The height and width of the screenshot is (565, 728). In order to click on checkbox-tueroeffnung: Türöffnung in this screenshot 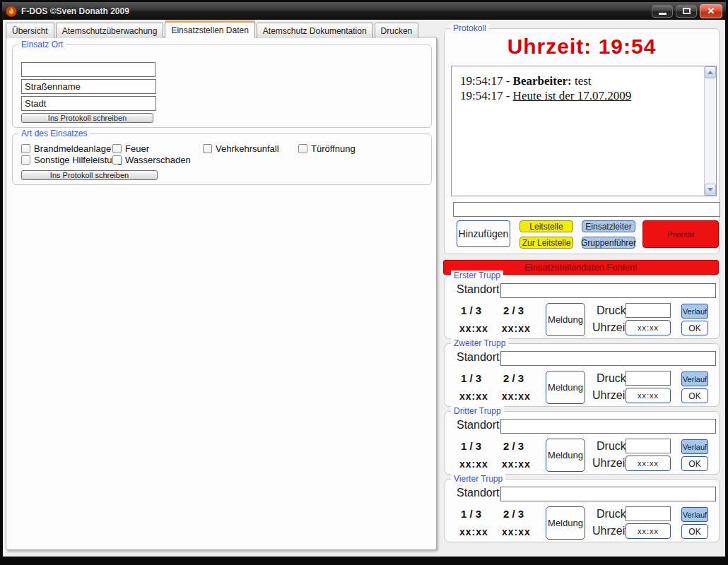, I will do `click(327, 148)`.